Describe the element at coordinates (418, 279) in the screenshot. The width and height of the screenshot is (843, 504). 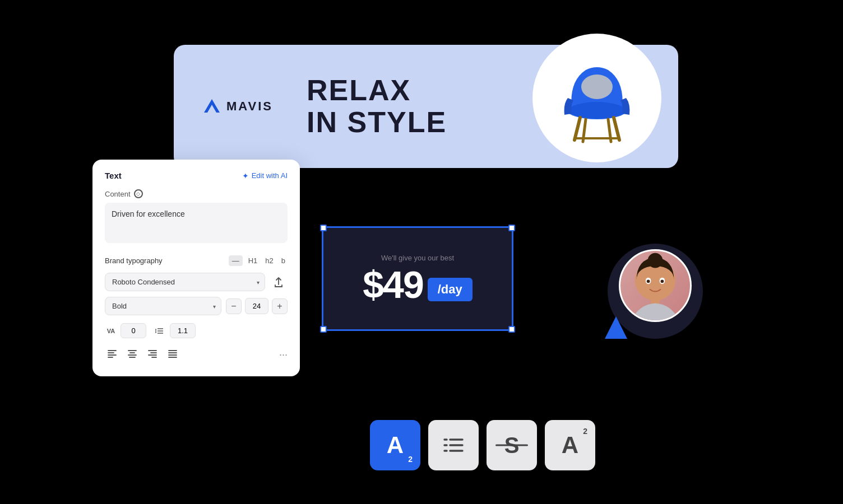
I see `price-card: We'll give you our best $49 /day` at that location.